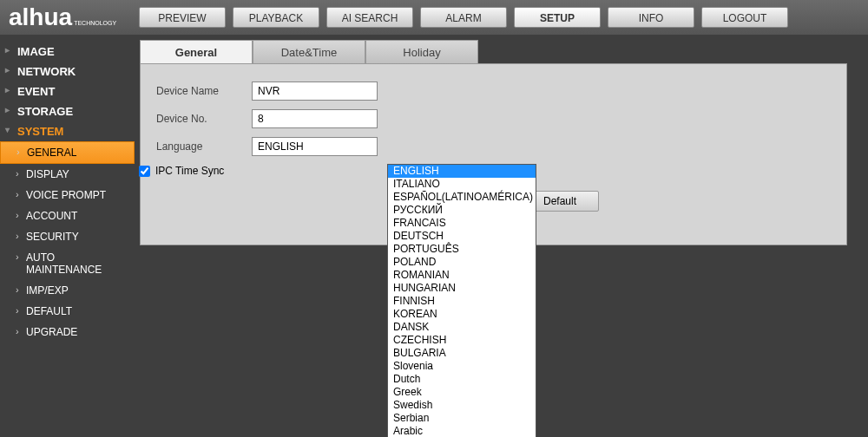  What do you see at coordinates (370, 17) in the screenshot?
I see `nav-aisearch: AI SEARCH` at bounding box center [370, 17].